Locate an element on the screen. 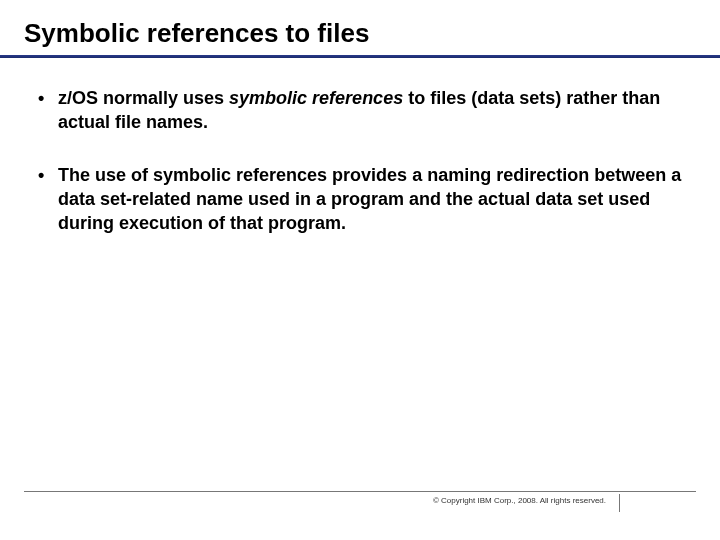 Image resolution: width=720 pixels, height=540 pixels. footer-row: © Copyright IBM Corp., 2008. All rights … is located at coordinates (360, 504).